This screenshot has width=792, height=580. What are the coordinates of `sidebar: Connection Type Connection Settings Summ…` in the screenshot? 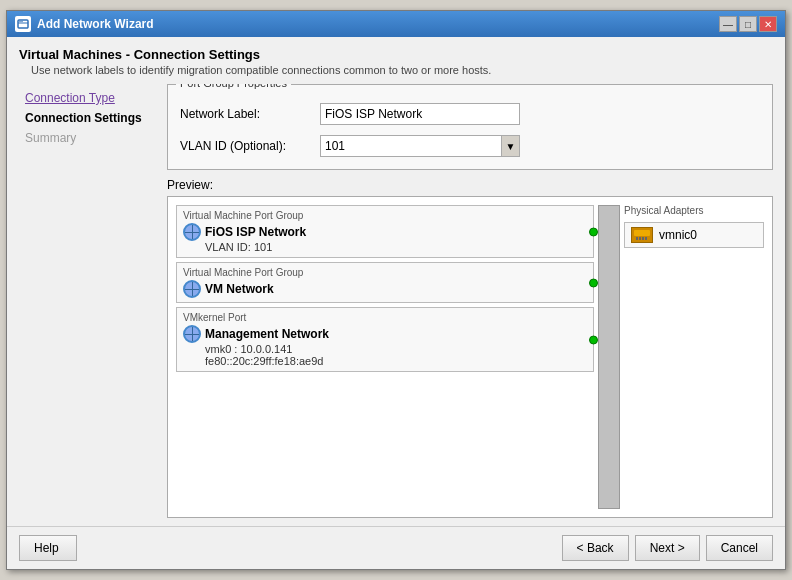 It's located at (89, 301).